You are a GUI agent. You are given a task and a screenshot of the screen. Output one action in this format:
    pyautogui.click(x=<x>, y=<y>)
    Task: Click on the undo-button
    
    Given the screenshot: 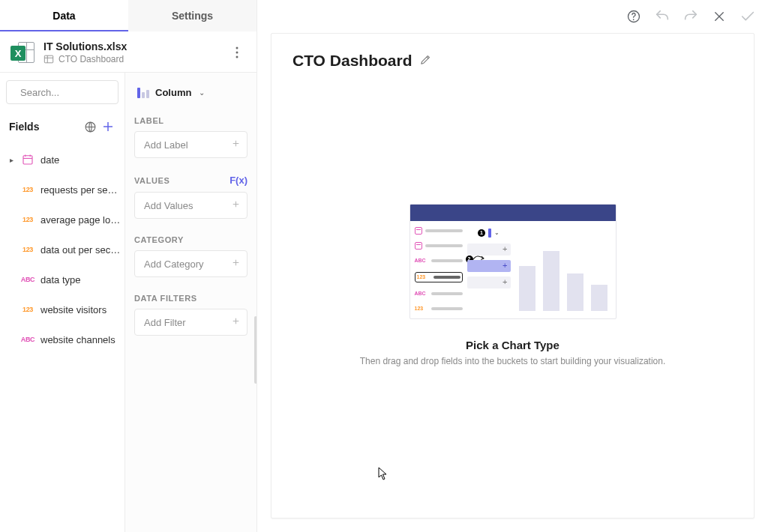 What is the action you would take?
    pyautogui.click(x=662, y=16)
    